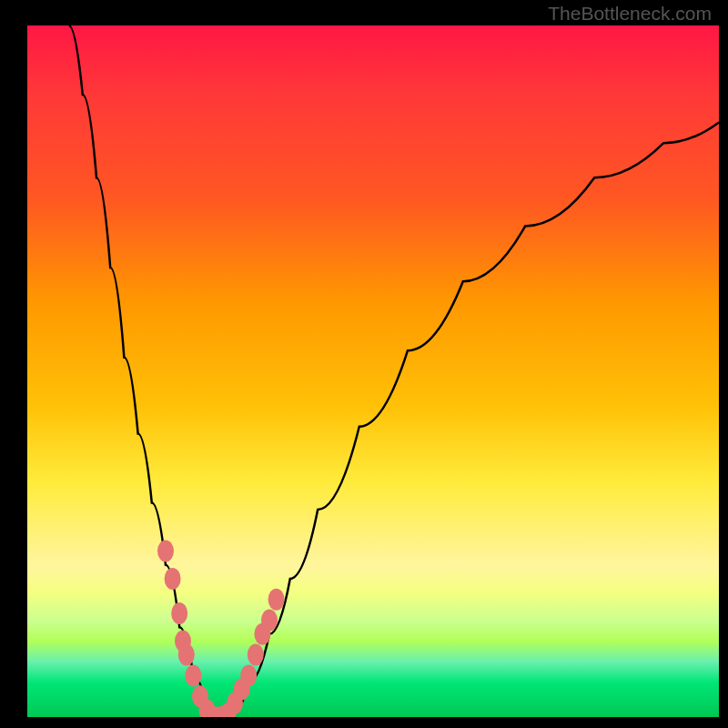 This screenshot has height=728, width=728. What do you see at coordinates (630, 14) in the screenshot?
I see `watermark-text: TheBottleneck.com` at bounding box center [630, 14].